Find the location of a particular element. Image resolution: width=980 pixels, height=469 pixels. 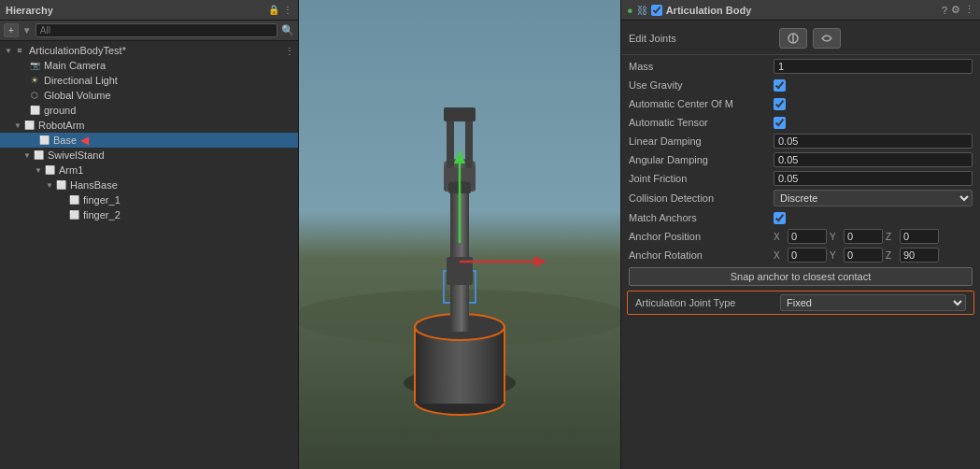

snap-anchor-row: Snap anchor to closest contact is located at coordinates (801, 277).